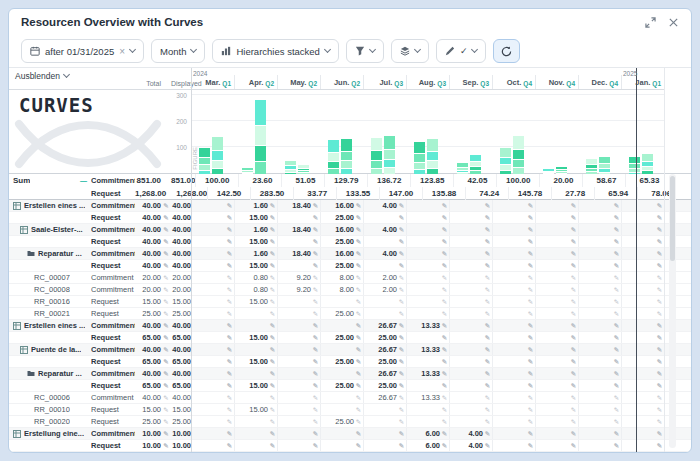  Describe the element at coordinates (410, 51) in the screenshot. I see `layers-button` at that location.